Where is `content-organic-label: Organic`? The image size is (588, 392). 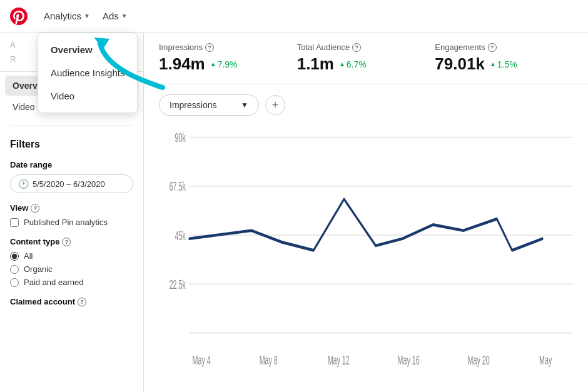 content-organic-label: Organic is located at coordinates (38, 269).